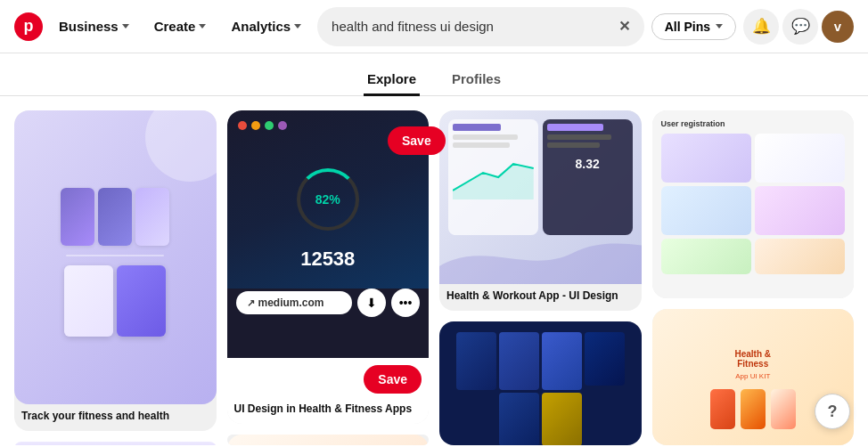 The image size is (868, 447). Describe the element at coordinates (754, 205) in the screenshot. I see `pin-card-ux-kit: User registration Health Fitness Mobile …` at that location.